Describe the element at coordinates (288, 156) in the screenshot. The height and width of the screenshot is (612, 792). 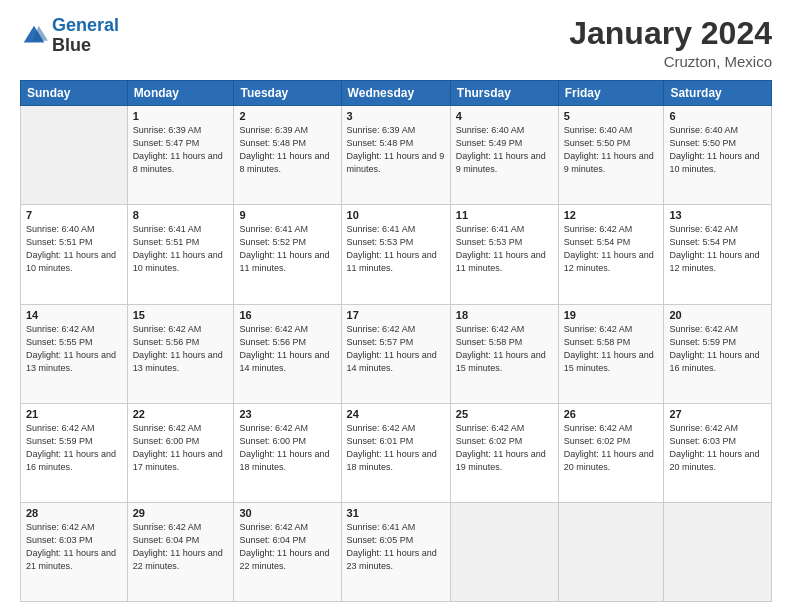
I see `table-row: 2 Sunrise: 6:39 AMSunset: 5:48 PMDayligh…` at that location.